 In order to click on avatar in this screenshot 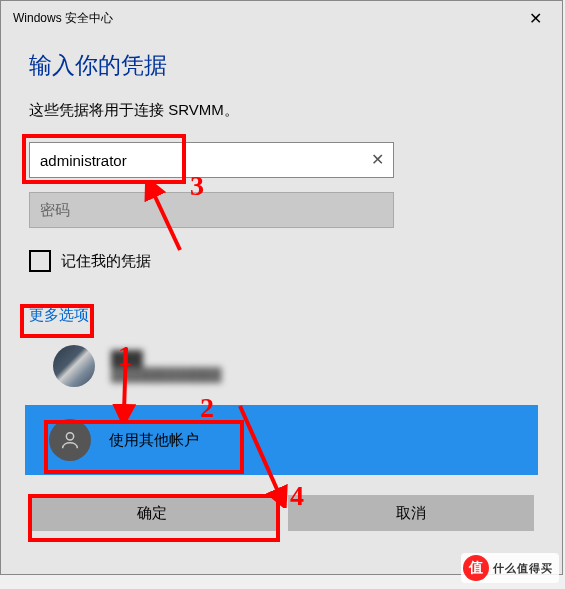, I will do `click(74, 366)`.